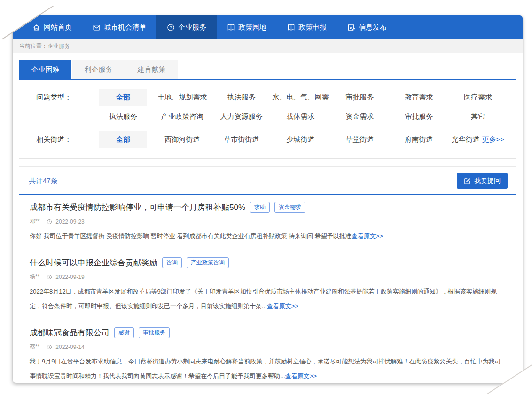 The width and height of the screenshot is (532, 394). Describe the element at coordinates (419, 98) in the screenshot. I see `type-filter-item: 教育需求` at that location.